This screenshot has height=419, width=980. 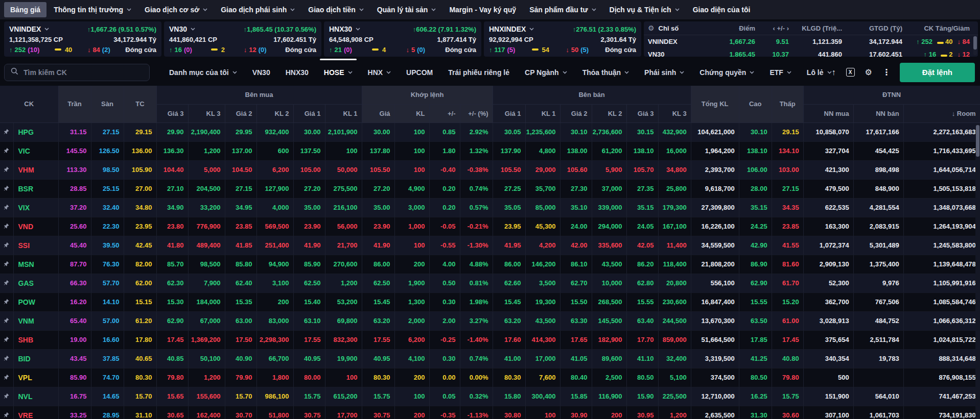 I want to click on ask-vol-3: 244,500, so click(x=674, y=321).